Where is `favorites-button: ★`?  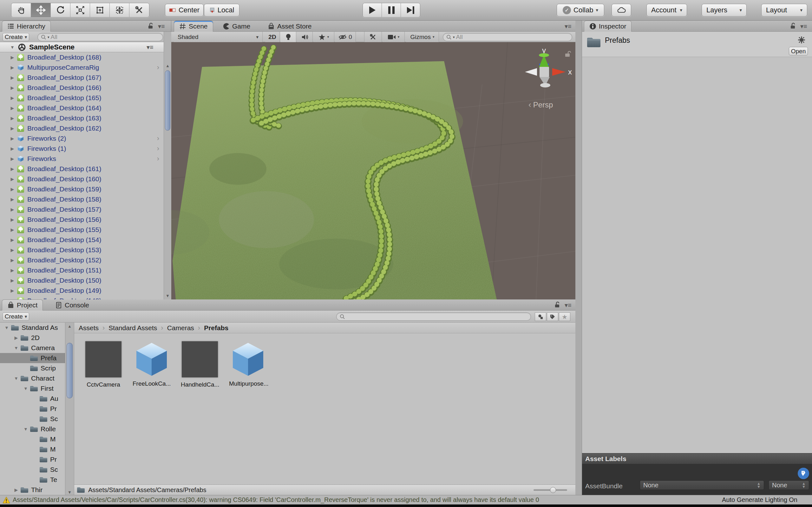 favorites-button: ★ is located at coordinates (565, 317).